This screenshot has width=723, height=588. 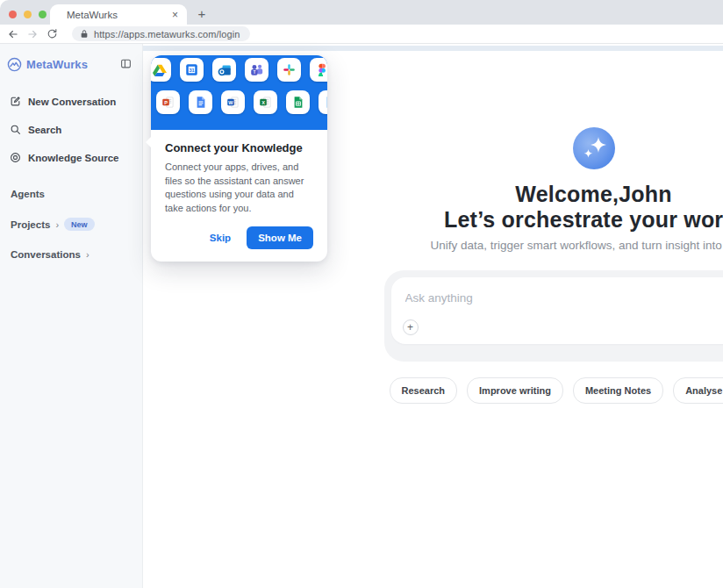 I want to click on popover-text: Connect your apps, drives, and files so …, so click(x=239, y=188).